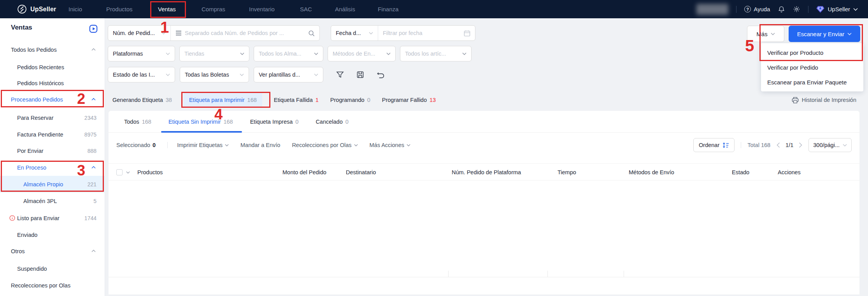  Describe the element at coordinates (548, 274) in the screenshot. I see `column-divider` at that location.